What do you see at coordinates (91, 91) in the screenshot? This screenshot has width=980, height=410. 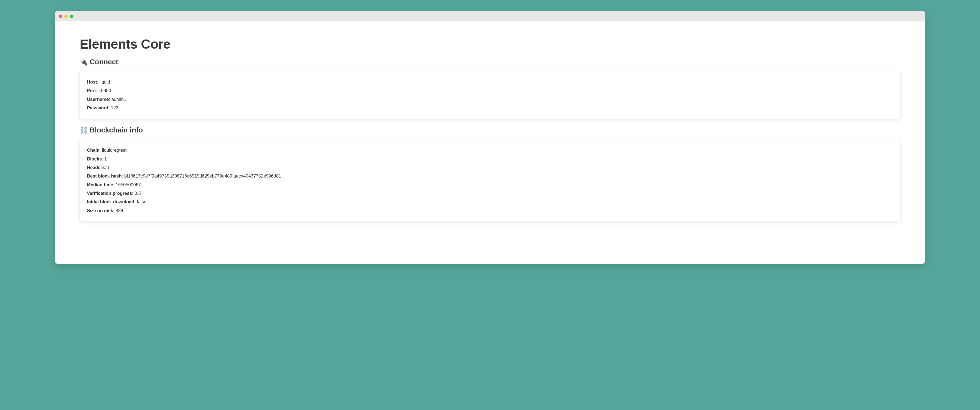 I see `connect-label: Port` at bounding box center [91, 91].